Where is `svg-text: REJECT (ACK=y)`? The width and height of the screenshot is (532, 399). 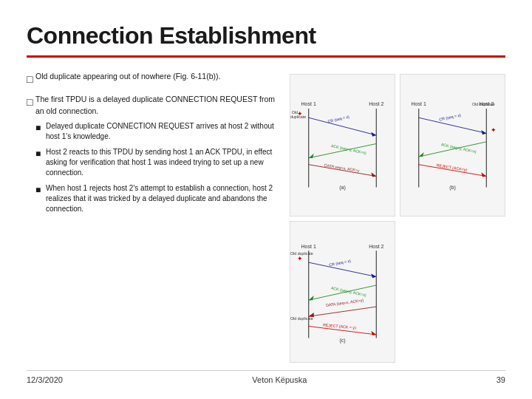
svg-text: REJECT (ACK=y) is located at coordinates (452, 167).